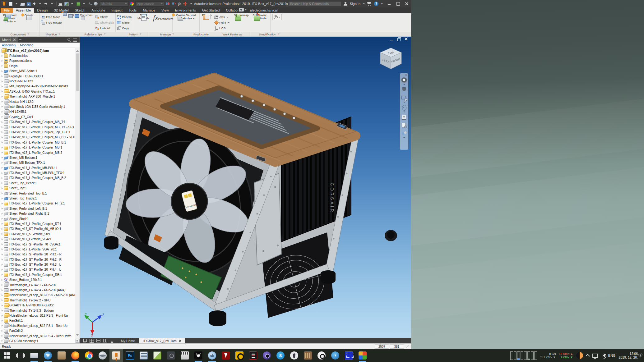 The height and width of the screenshot is (362, 644). What do you see at coordinates (37, 321) in the screenshot?
I see `tree-item: FanGrill:1` at bounding box center [37, 321].